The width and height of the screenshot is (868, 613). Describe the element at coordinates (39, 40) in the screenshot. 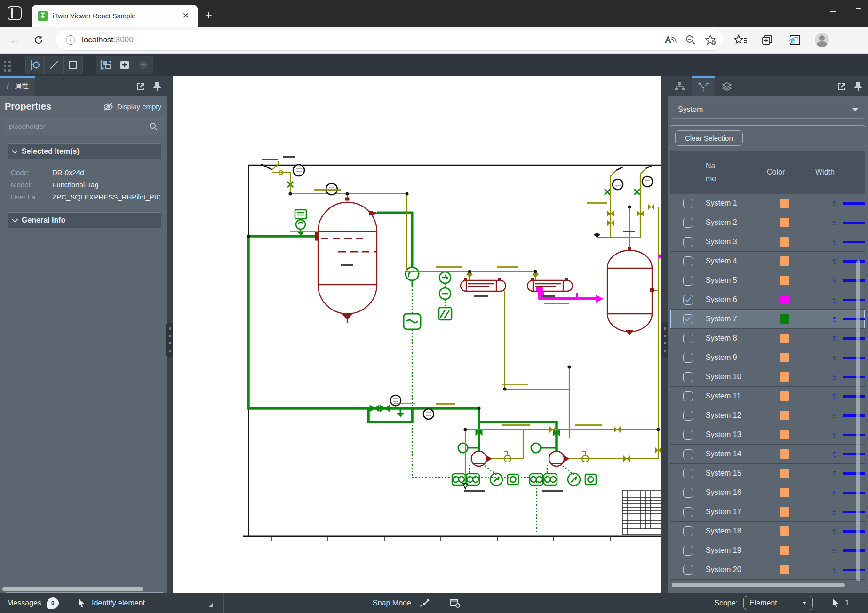

I see `refresh-button` at that location.